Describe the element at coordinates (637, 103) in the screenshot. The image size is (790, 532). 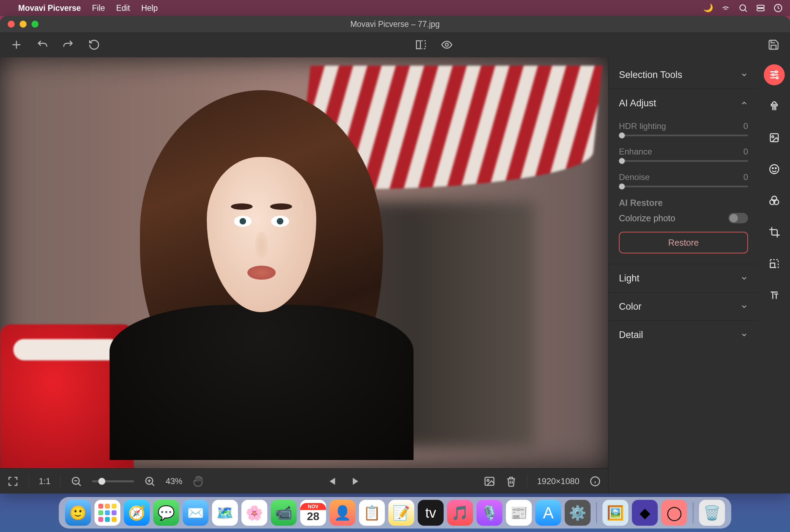
I see `section-label: AI Adjust` at that location.